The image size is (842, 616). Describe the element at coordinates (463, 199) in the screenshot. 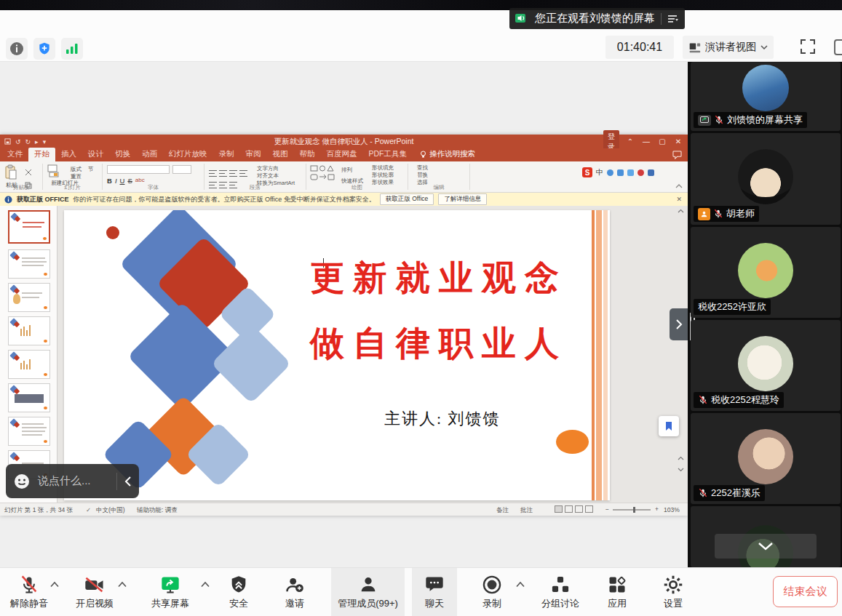

I see `learn-more-button: 了解详细信息` at that location.